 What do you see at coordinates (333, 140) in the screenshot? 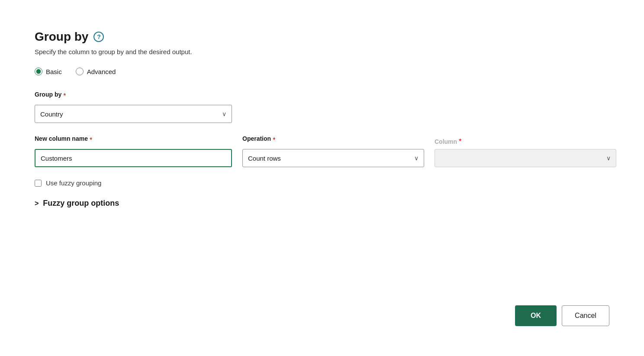
I see `operation-label-row: Operation *` at bounding box center [333, 140].